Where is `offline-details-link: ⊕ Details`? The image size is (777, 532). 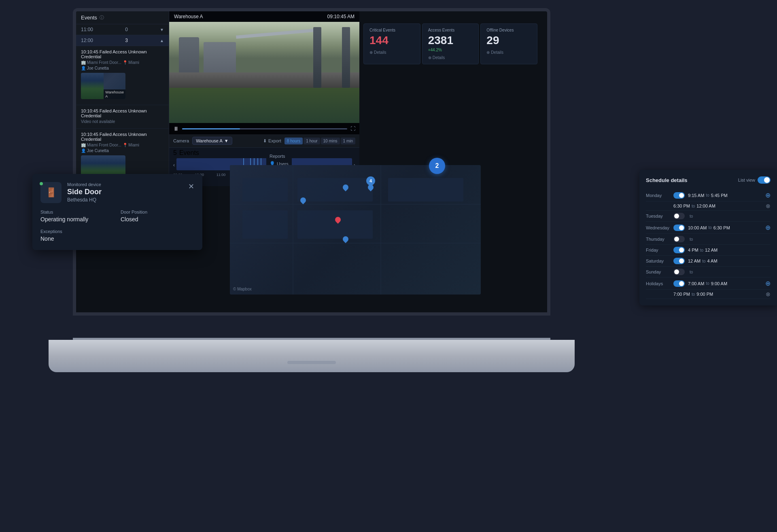
offline-details-link: ⊕ Details is located at coordinates (509, 53).